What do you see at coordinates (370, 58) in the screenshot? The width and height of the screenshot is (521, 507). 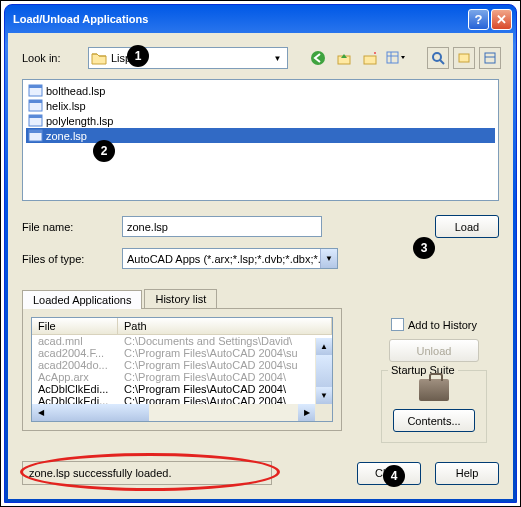 I see `create-folder-icon` at bounding box center [370, 58].